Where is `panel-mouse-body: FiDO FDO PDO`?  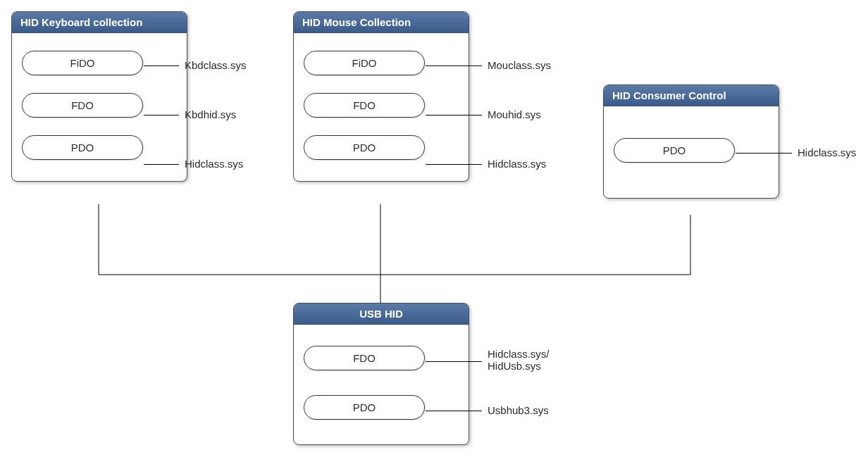 panel-mouse-body: FiDO FDO PDO is located at coordinates (381, 107).